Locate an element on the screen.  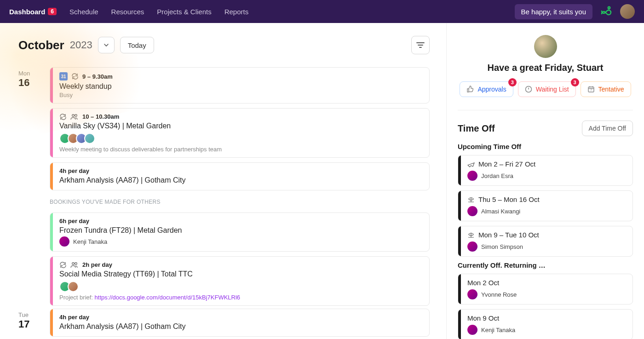
timeoff-card: Thu 5 – Mon 16 OctAlmasi Kwangi is located at coordinates (546, 206).